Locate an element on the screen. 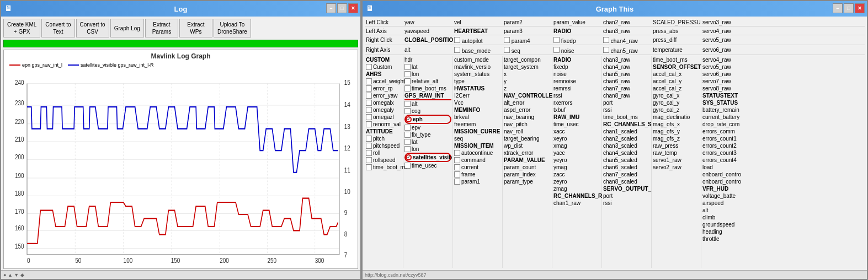  chan5-cb is located at coordinates (606, 50).